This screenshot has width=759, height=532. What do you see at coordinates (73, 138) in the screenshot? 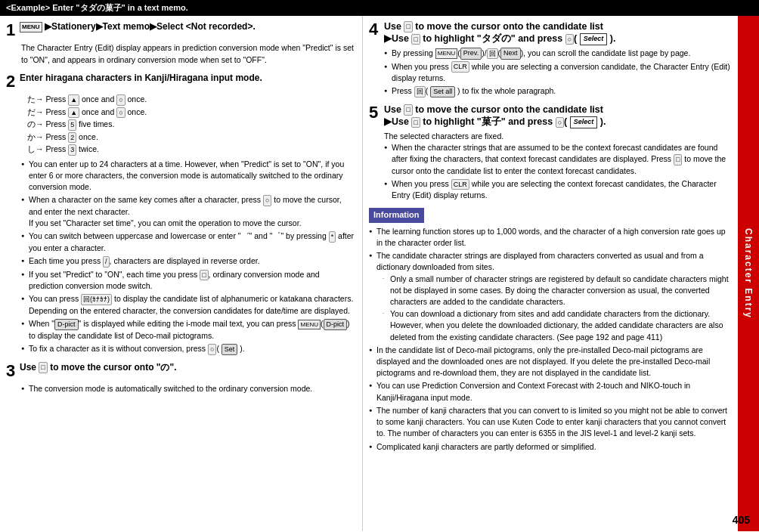
I see `key-2: 2` at bounding box center [73, 138].